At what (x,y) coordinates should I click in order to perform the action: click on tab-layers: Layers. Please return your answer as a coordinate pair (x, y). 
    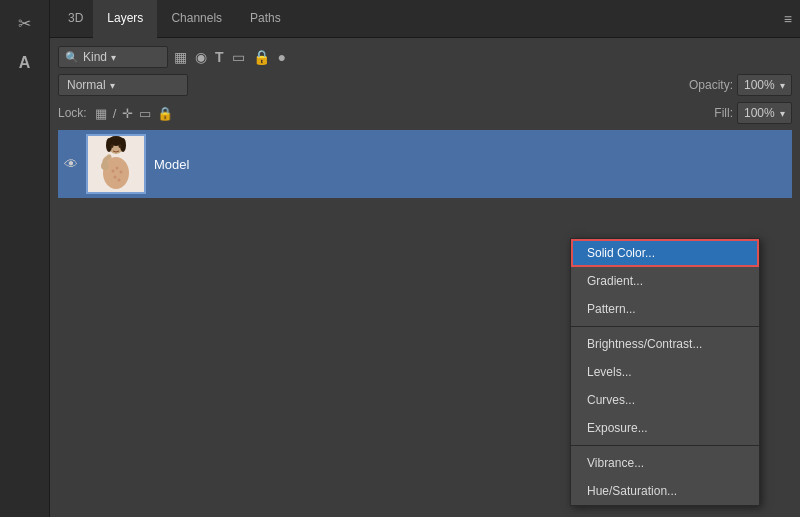
    Looking at the image, I should click on (125, 19).